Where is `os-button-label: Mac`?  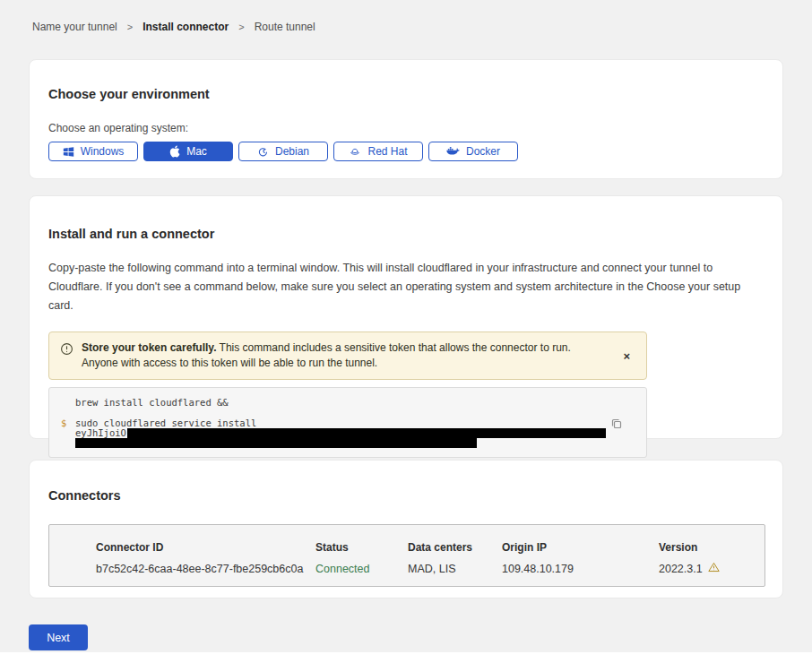 os-button-label: Mac is located at coordinates (197, 151).